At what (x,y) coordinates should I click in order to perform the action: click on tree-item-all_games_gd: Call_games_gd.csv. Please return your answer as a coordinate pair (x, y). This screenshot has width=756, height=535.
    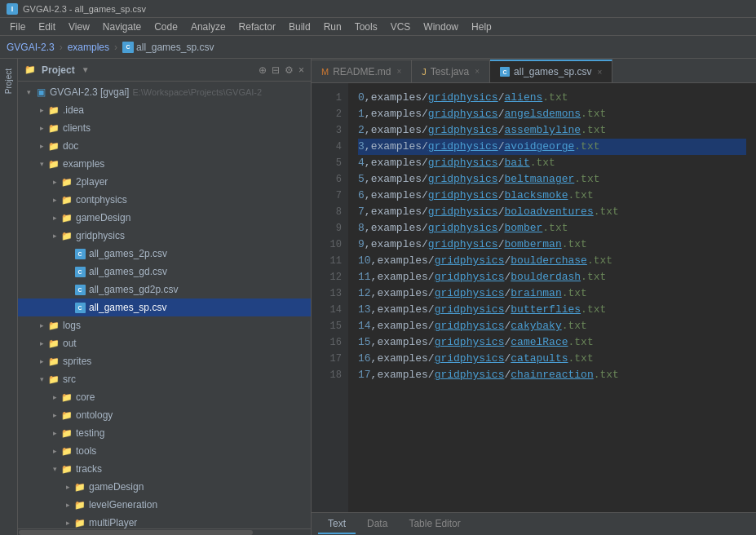
    Looking at the image, I should click on (165, 272).